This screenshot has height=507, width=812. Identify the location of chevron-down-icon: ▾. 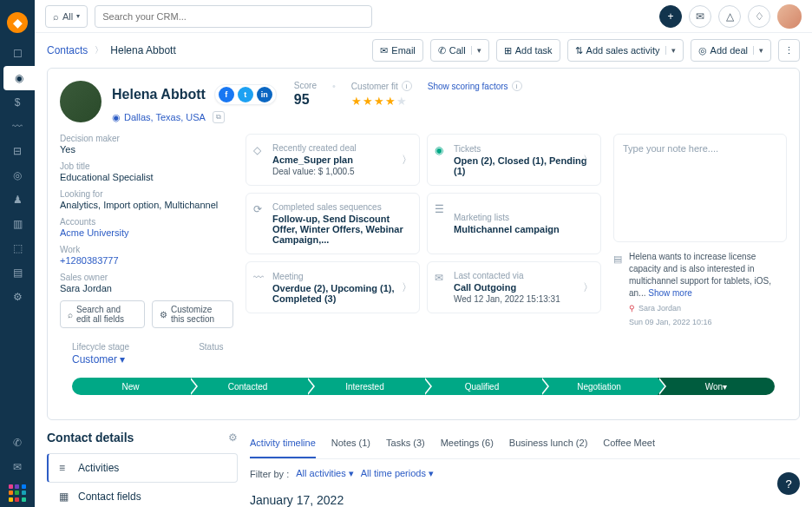
(78, 16).